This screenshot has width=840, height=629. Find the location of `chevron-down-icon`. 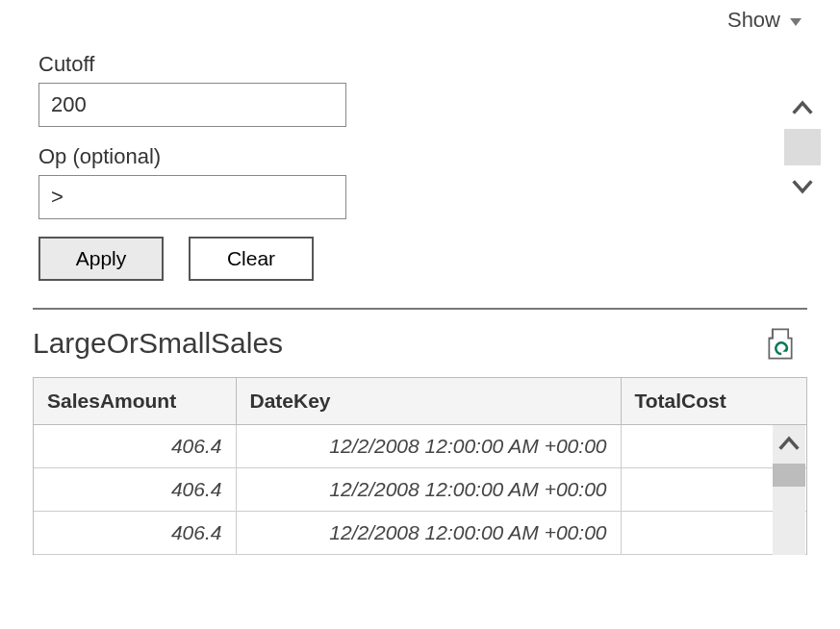

chevron-down-icon is located at coordinates (796, 22).